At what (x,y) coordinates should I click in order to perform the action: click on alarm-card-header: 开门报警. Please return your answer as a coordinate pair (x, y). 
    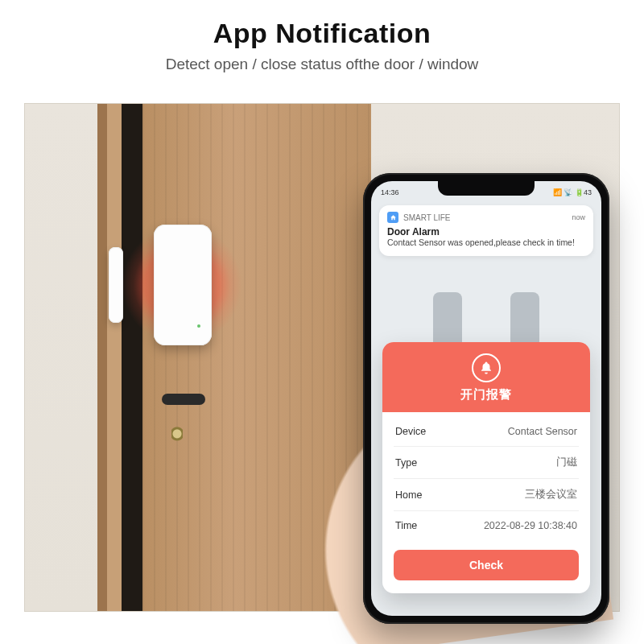
    Looking at the image, I should click on (486, 377).